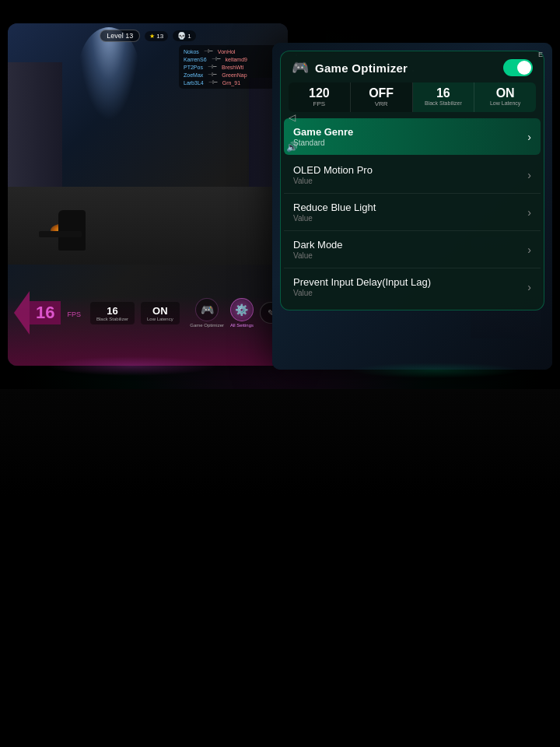 The height and width of the screenshot is (747, 560). I want to click on stat-low-latency-label: Low Latency, so click(506, 103).